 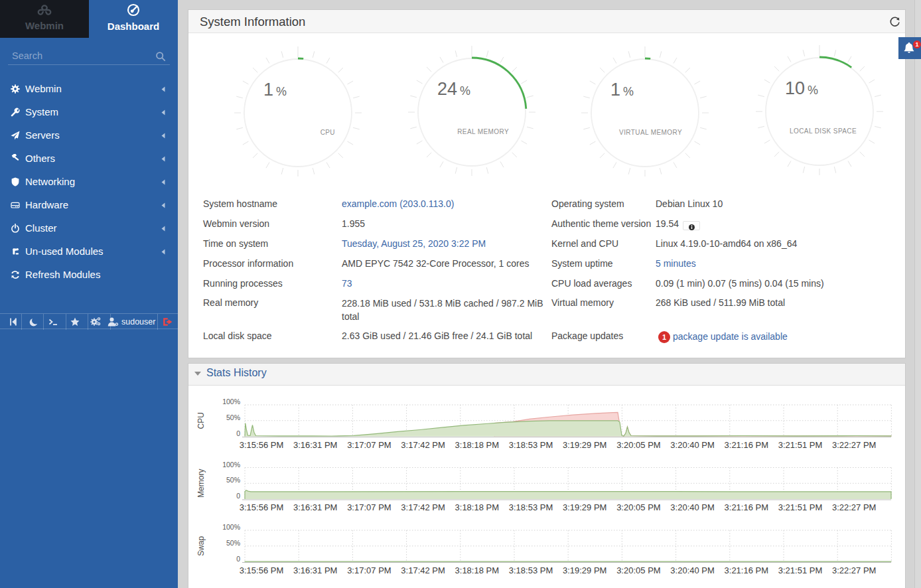 What do you see at coordinates (201, 421) in the screenshot?
I see `svg-text: CPU` at bounding box center [201, 421].